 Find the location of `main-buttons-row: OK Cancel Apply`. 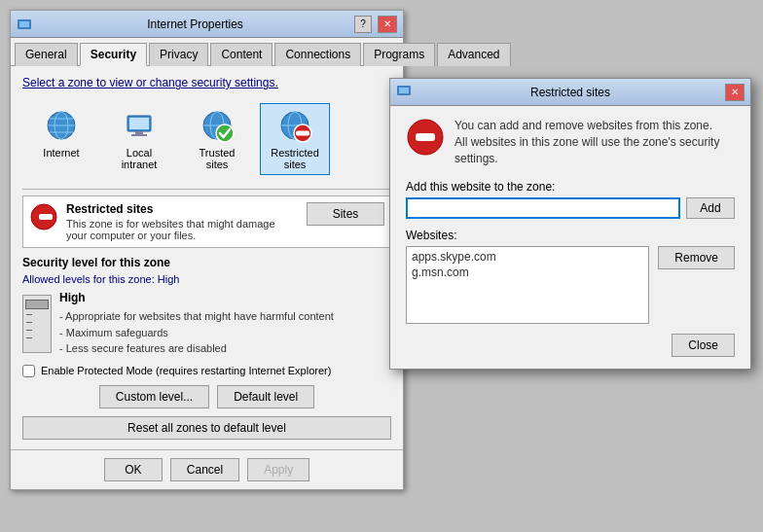

main-buttons-row: OK Cancel Apply is located at coordinates (206, 469).